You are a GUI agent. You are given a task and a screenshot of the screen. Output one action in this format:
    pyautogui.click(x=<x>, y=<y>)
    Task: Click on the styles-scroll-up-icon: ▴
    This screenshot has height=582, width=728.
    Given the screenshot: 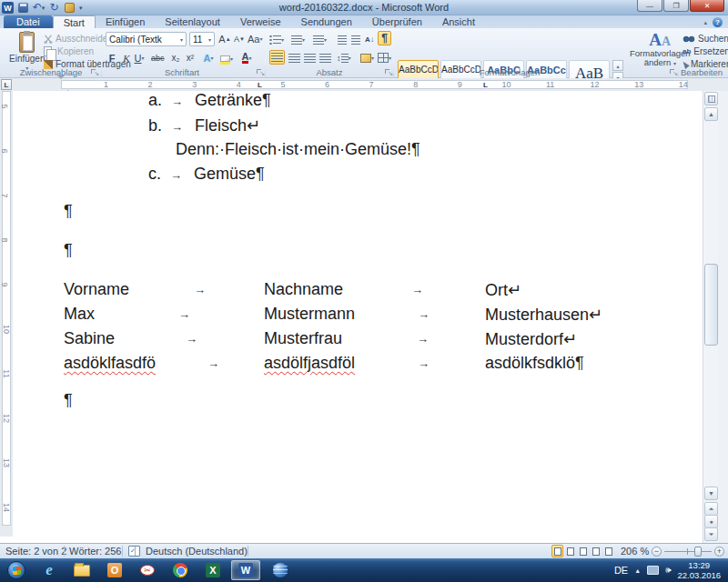 What is the action you would take?
    pyautogui.click(x=618, y=65)
    